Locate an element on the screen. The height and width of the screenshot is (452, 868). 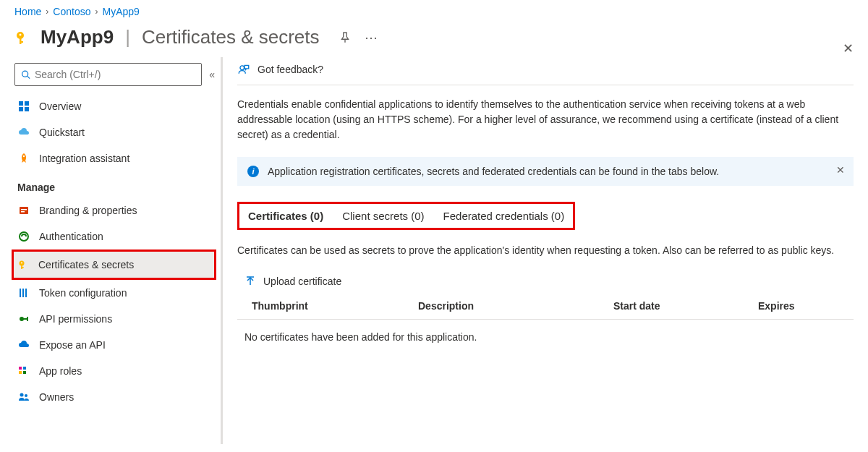
tabs-highlight: Certificates (0) Client secrets (0) Fede… is located at coordinates (407, 216).